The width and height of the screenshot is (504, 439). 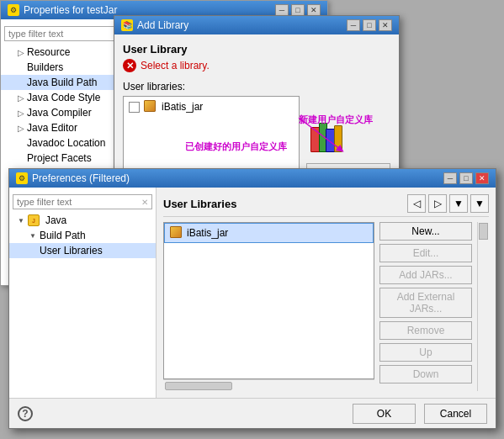 I want to click on toolbar-dropdown-btn: ▼, so click(x=459, y=204).